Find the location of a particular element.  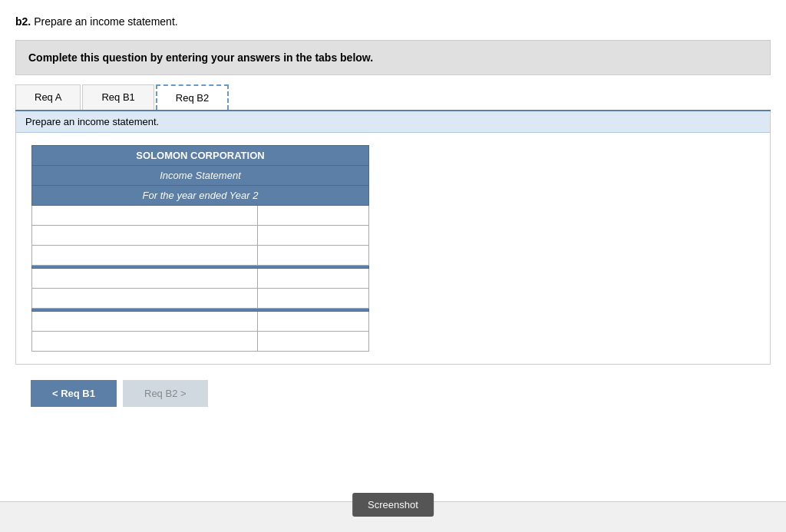

row-5-value is located at coordinates (313, 298).